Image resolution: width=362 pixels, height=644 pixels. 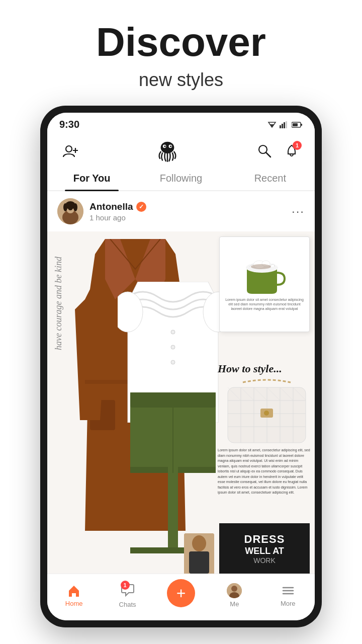 What do you see at coordinates (297, 125) in the screenshot?
I see `battery-icon` at bounding box center [297, 125].